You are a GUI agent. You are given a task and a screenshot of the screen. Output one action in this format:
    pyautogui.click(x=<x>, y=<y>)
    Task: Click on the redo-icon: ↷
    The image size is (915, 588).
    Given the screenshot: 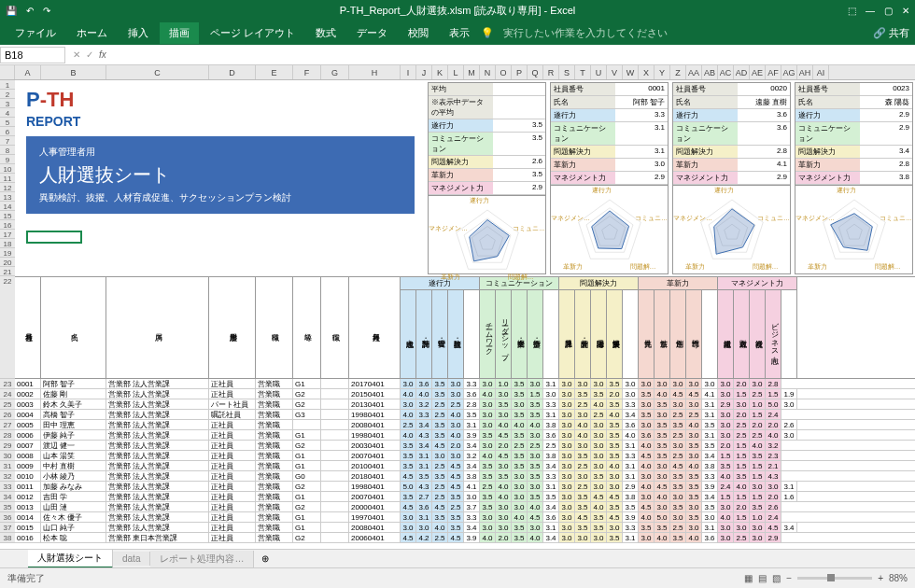 What is the action you would take?
    pyautogui.click(x=47, y=11)
    